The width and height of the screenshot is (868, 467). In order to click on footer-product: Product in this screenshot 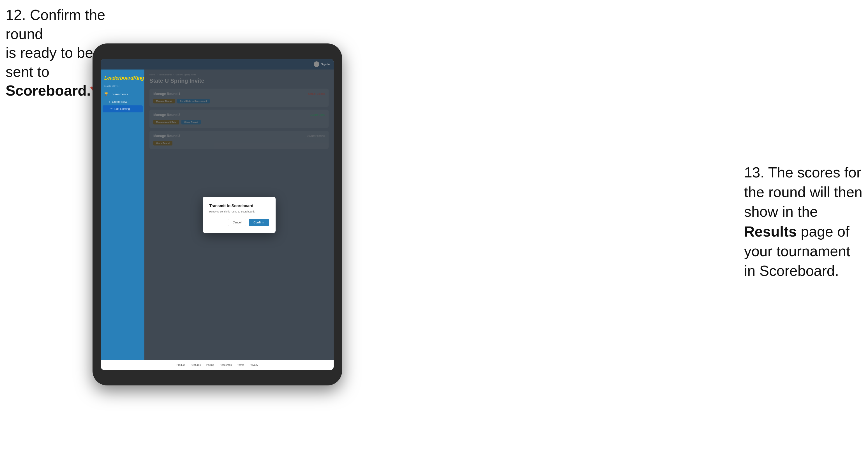, I will do `click(181, 365)`.